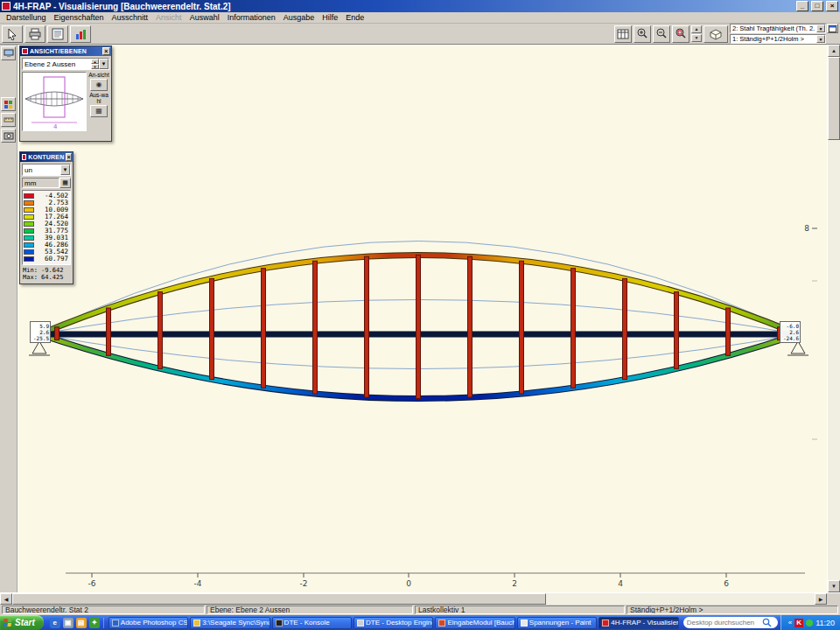 The height and width of the screenshot is (630, 840). Describe the element at coordinates (54, 102) in the screenshot. I see `structure-preview: 4` at that location.